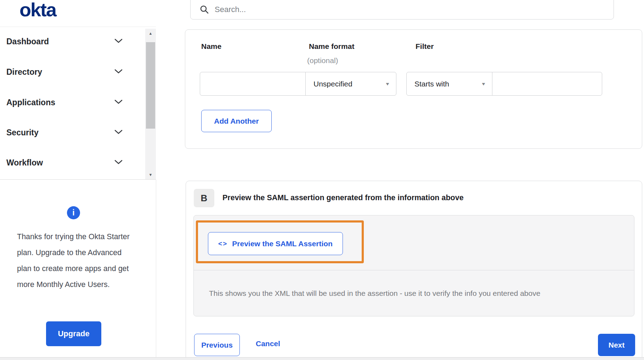 The image size is (644, 360). What do you see at coordinates (28, 42) in the screenshot?
I see `sidebar-item-label: Dashboard` at bounding box center [28, 42].